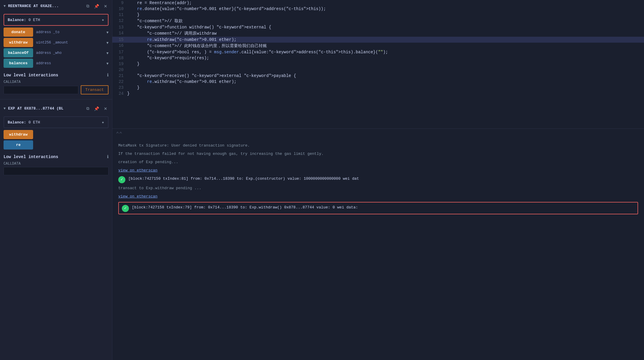  Describe the element at coordinates (383, 208) in the screenshot. I see `log-entry-text: [block:7427158 txIndex:79] from: 0x714..…` at that location.